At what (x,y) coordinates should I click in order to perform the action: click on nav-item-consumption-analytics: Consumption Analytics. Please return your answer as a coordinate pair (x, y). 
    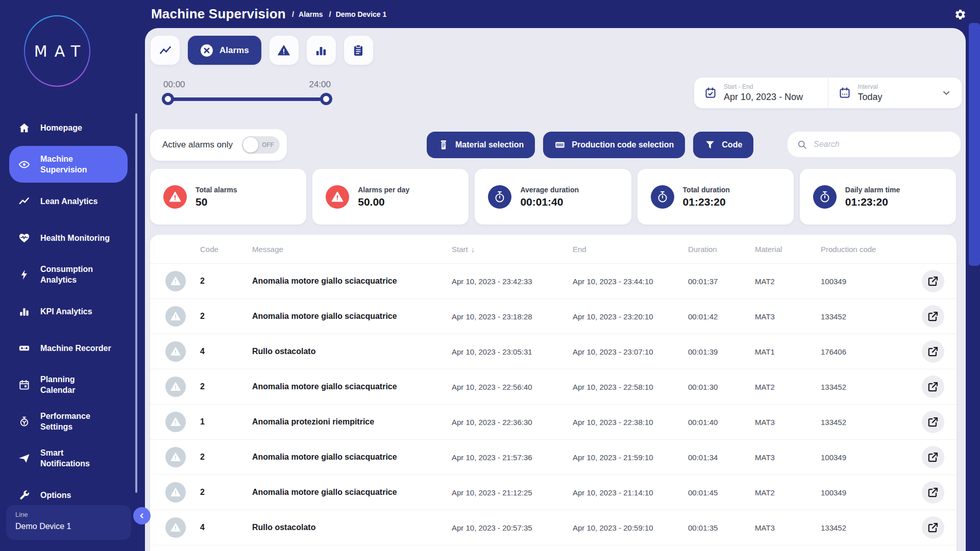
    Looking at the image, I should click on (72, 274).